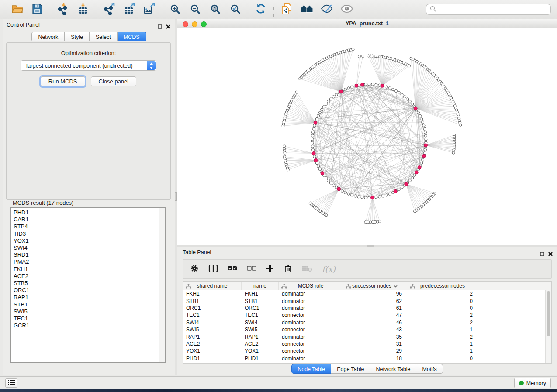 The image size is (557, 392). Describe the element at coordinates (89, 213) in the screenshot. I see `mcds-result-item: PHD1` at that location.